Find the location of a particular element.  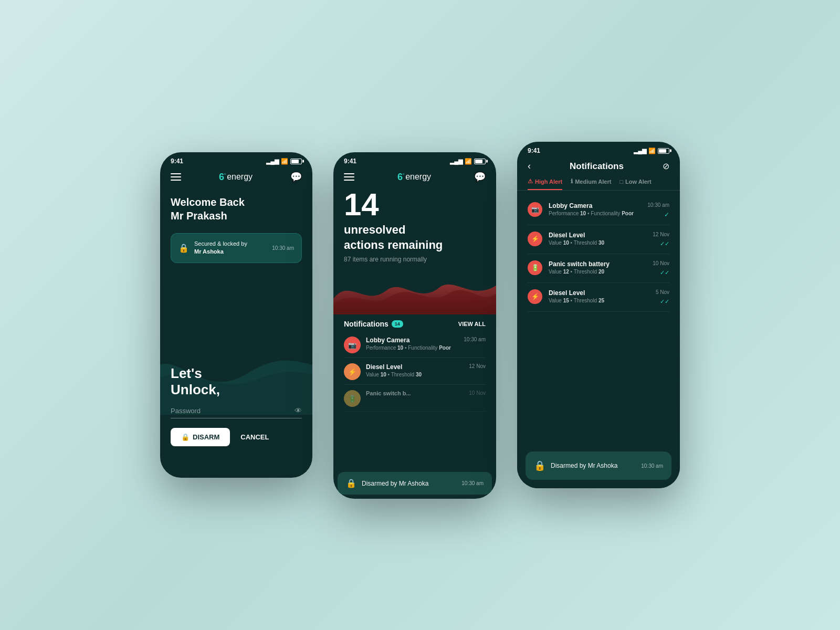

disarmed-banner-2: 🔒 Disarmed by Mr Ashoka 10:30 am is located at coordinates (415, 483).